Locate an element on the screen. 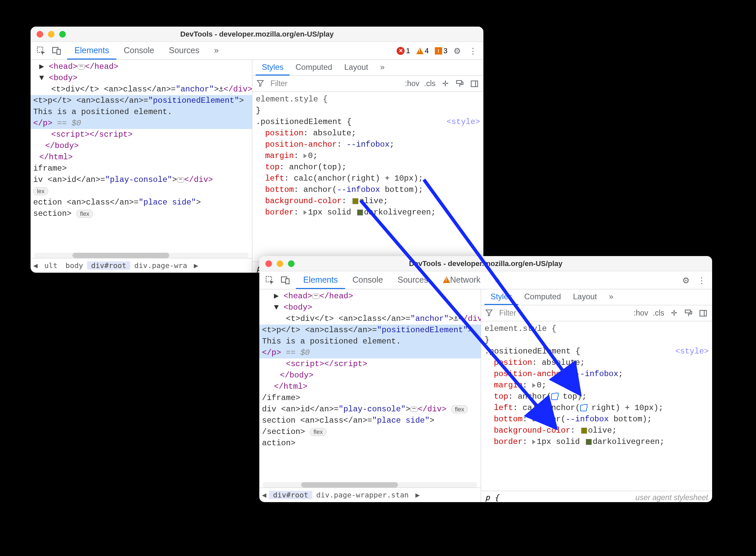 Image resolution: width=756 pixels, height=556 pixels. css-declaration: position: absolute; is located at coordinates (597, 363).